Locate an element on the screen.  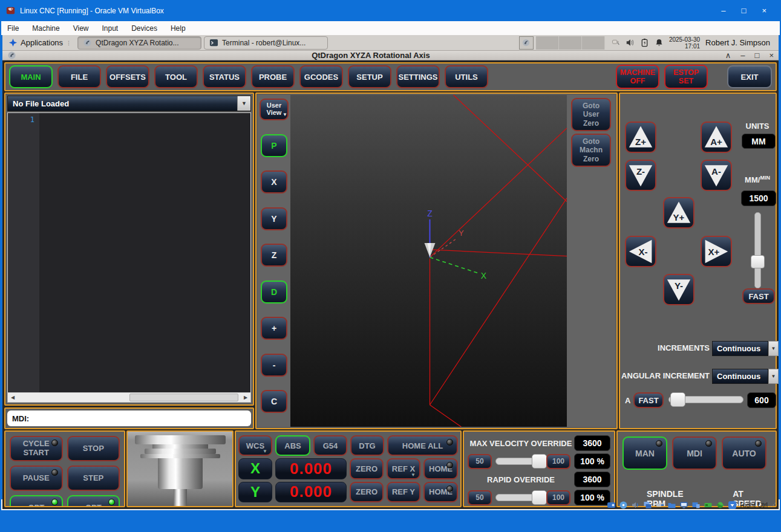
menu-input: Input is located at coordinates (110, 28).